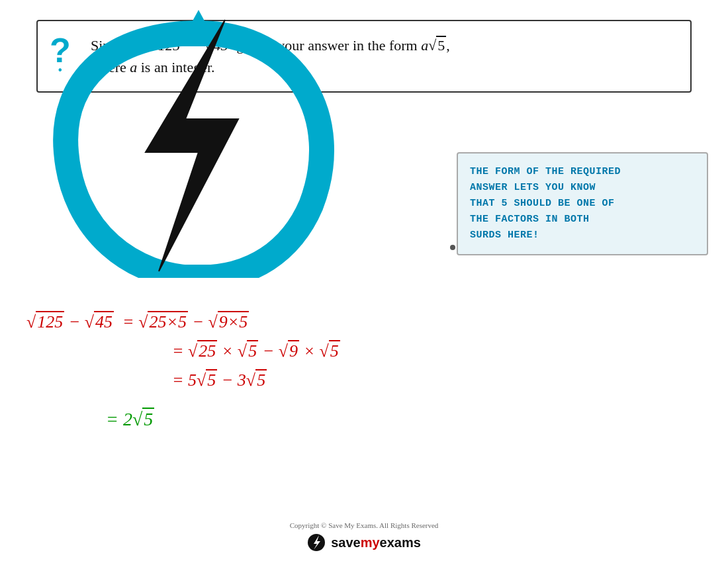  What do you see at coordinates (504, 236) in the screenshot?
I see `callout-line5: SURDS HERE!` at bounding box center [504, 236].